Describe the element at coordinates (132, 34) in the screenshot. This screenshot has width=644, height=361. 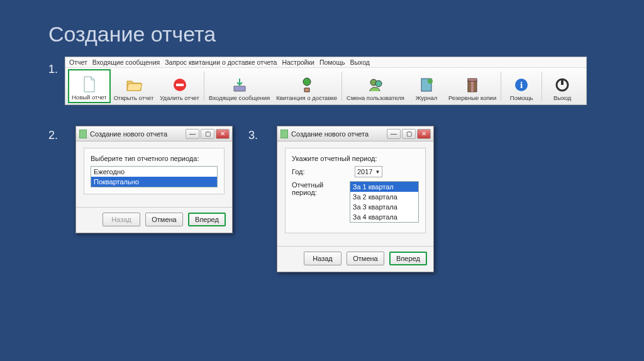
I see `slide-title: Создание отчета` at that location.